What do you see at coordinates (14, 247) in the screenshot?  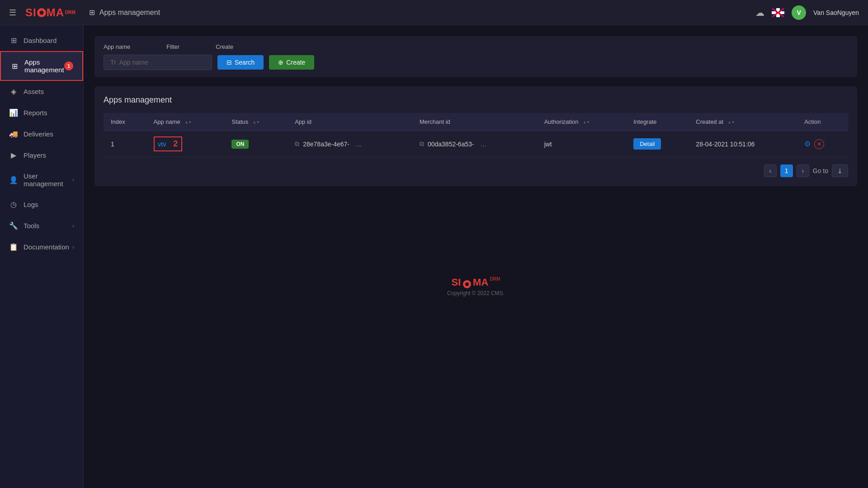 I see `documentation-icon: 📋` at bounding box center [14, 247].